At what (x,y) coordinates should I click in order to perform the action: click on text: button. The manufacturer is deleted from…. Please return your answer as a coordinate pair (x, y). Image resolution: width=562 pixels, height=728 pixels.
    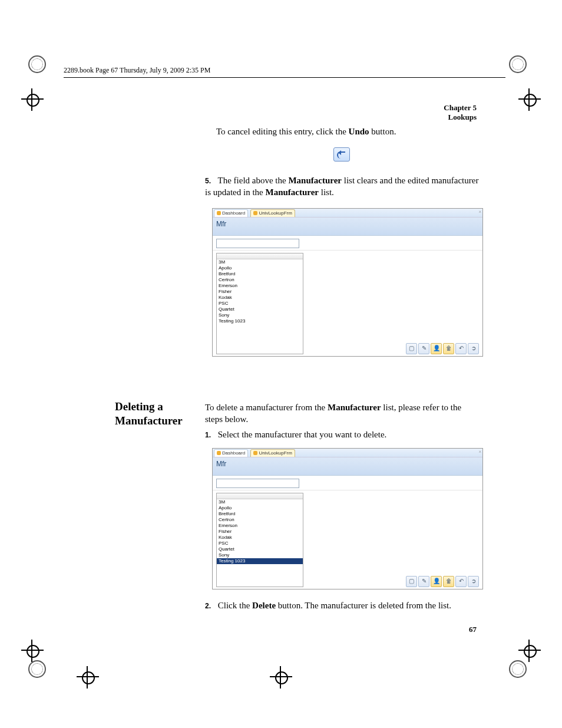
    Looking at the image, I should click on (363, 605).